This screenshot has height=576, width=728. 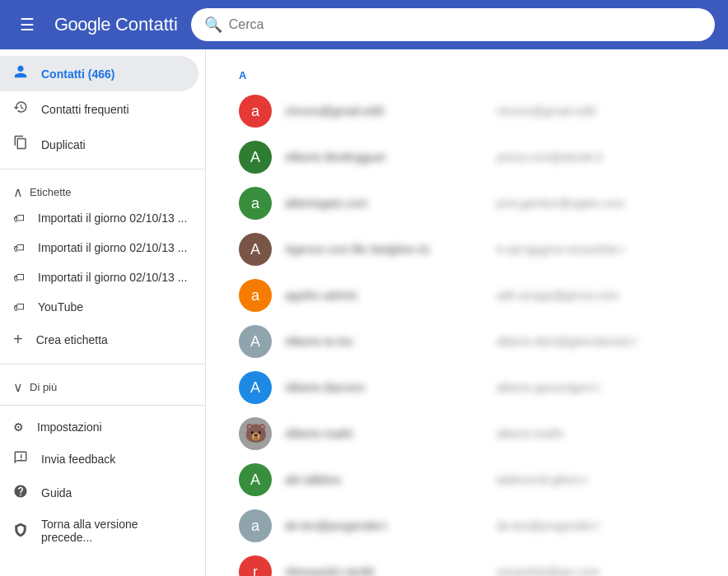 I want to click on sidebar-item-youtube: 🏷 YouTube, so click(x=102, y=307).